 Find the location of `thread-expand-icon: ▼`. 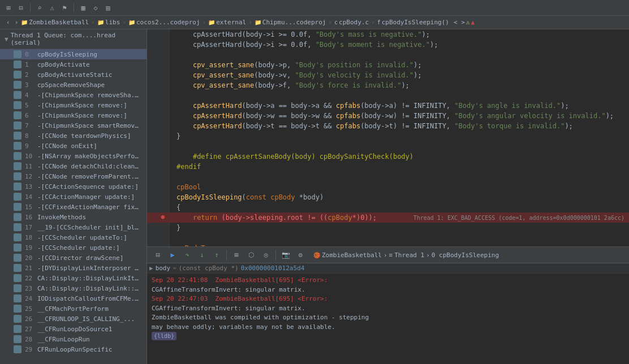

thread-expand-icon: ▼ is located at coordinates (7, 40).